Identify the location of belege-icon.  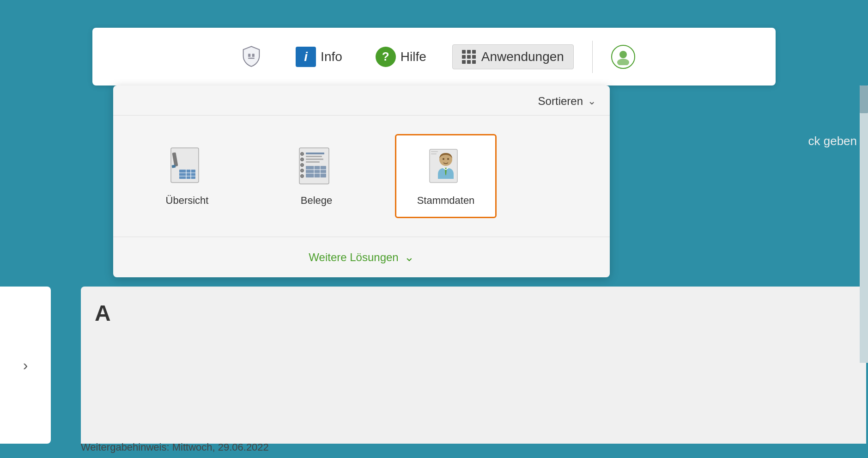
(316, 166).